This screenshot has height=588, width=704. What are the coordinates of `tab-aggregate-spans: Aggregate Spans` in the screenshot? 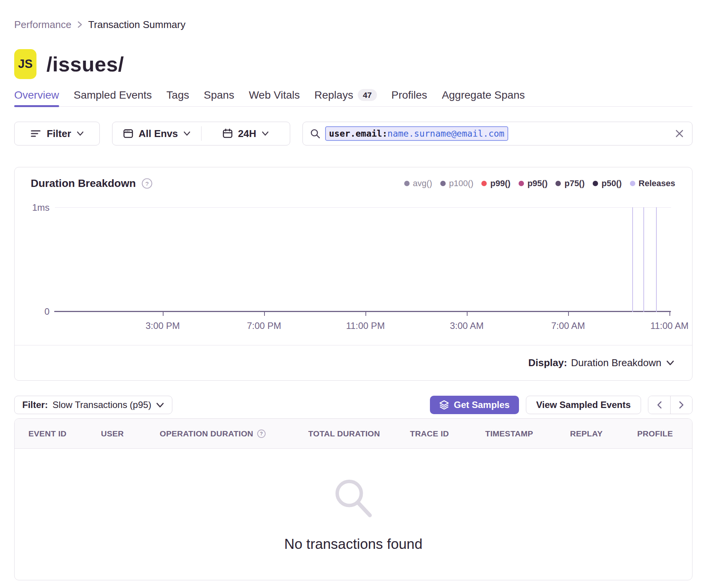 It's located at (483, 97).